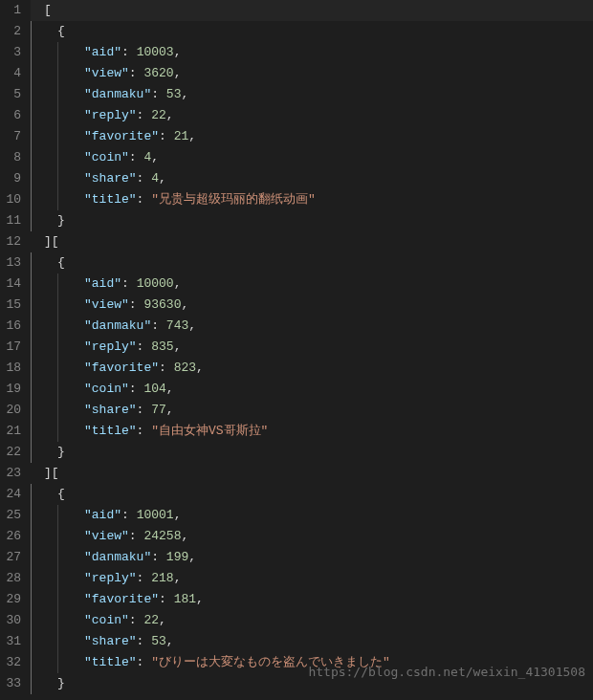 The height and width of the screenshot is (700, 593). Describe the element at coordinates (312, 326) in the screenshot. I see `code-line: "danmaku": 743,` at that location.